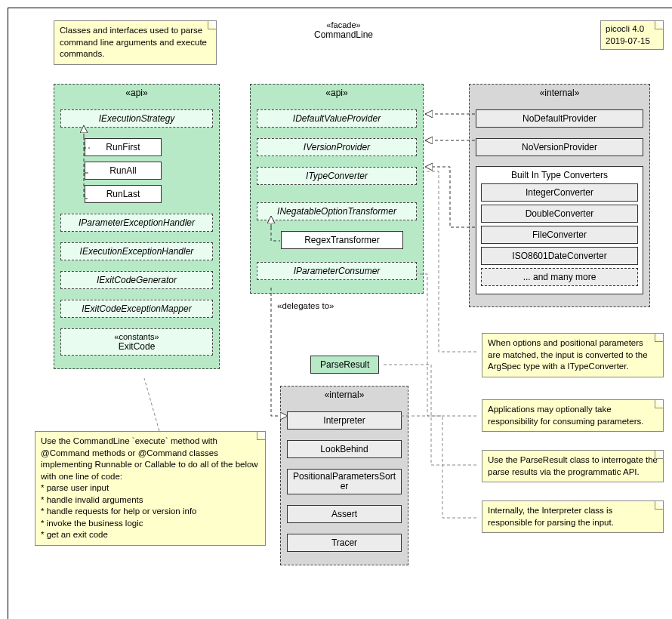 Image resolution: width=672 pixels, height=619 pixels. What do you see at coordinates (344, 449) in the screenshot?
I see `lookbehind: LookBehind` at bounding box center [344, 449].